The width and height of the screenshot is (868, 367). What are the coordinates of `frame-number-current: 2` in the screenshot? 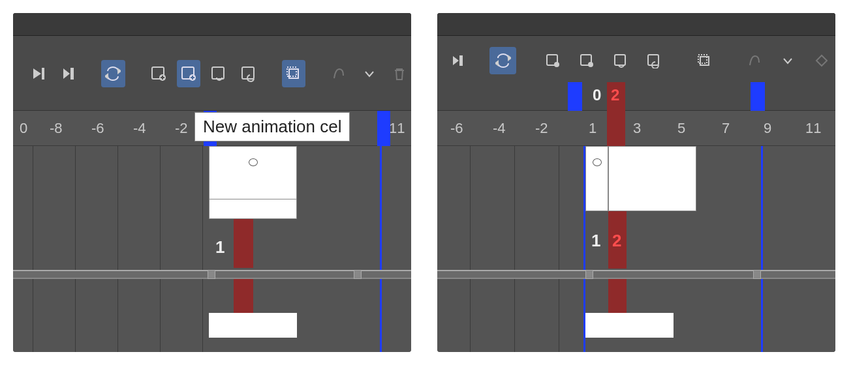 It's located at (617, 241).